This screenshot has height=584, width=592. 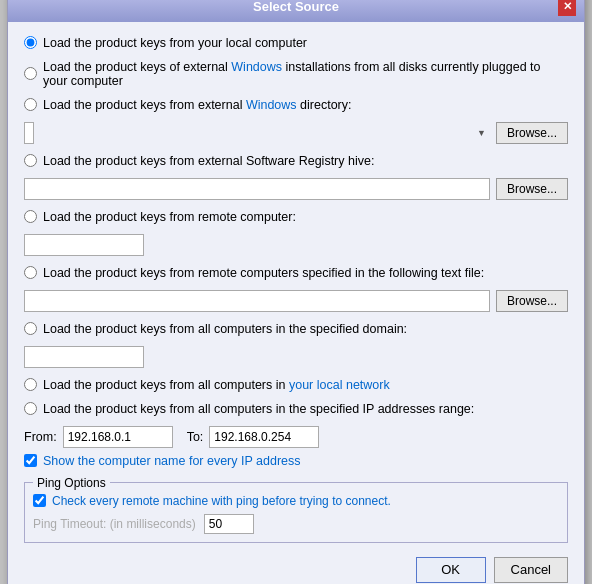 What do you see at coordinates (257, 189) in the screenshot?
I see `registry-input` at bounding box center [257, 189].